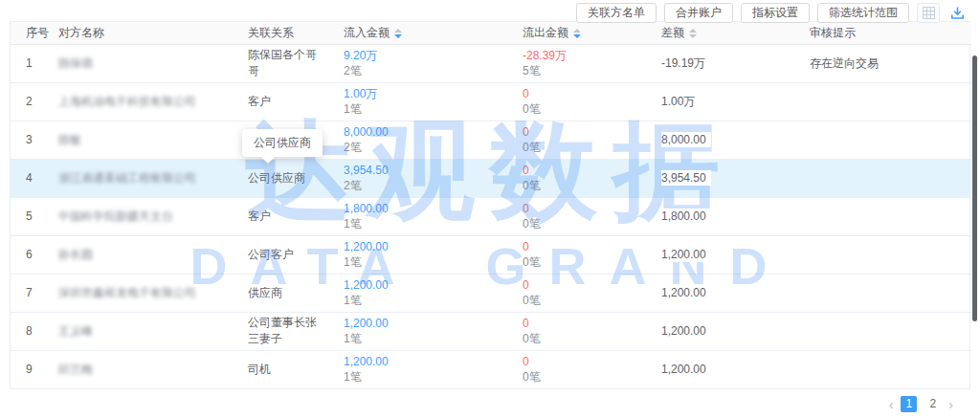  Describe the element at coordinates (720, 101) in the screenshot. I see `diff-cell: 1.00万` at that location.